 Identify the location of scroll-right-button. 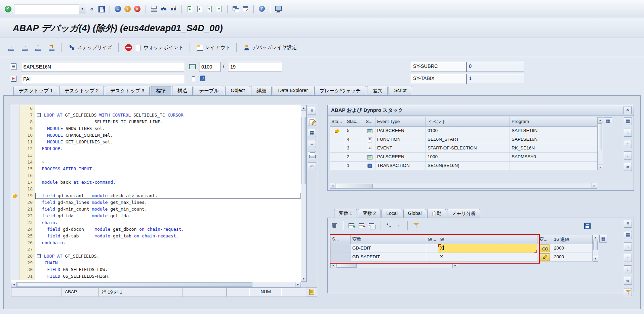
(594, 186).